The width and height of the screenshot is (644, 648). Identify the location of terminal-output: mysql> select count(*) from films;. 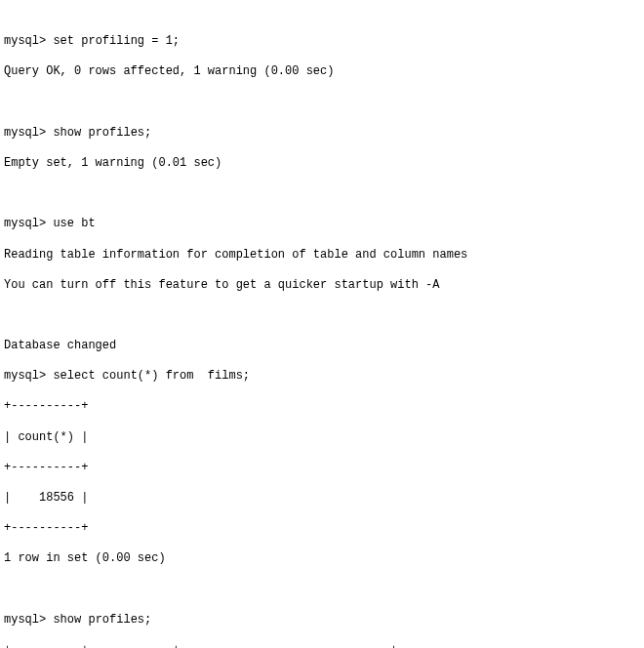
(322, 377).